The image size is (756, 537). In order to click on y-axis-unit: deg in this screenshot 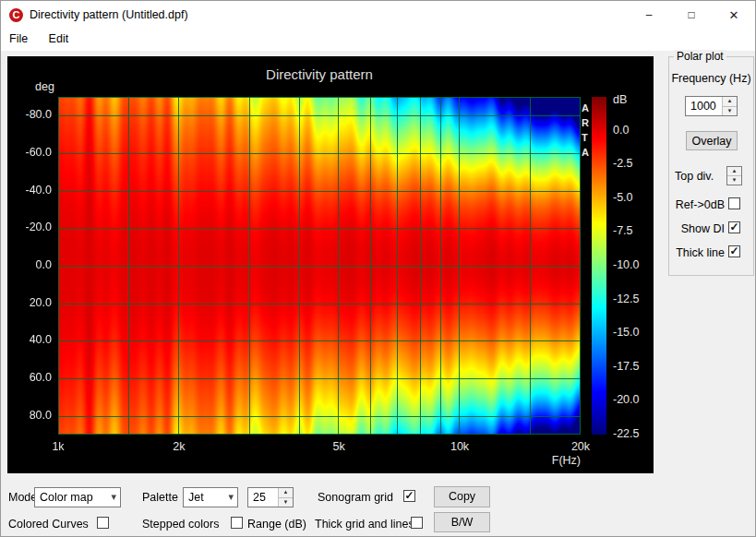, I will do `click(44, 87)`.